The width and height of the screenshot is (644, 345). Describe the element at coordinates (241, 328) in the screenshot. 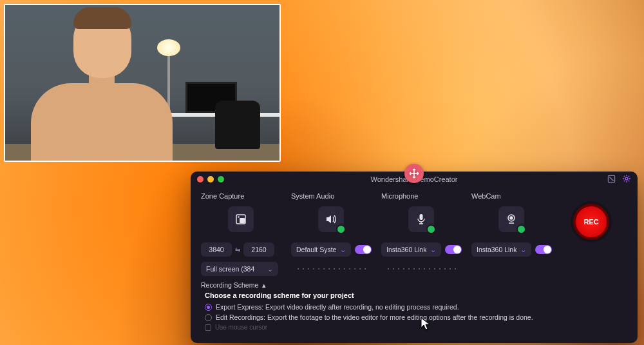

I see `use-mouse-cursor-label: Use mouse cursor` at that location.